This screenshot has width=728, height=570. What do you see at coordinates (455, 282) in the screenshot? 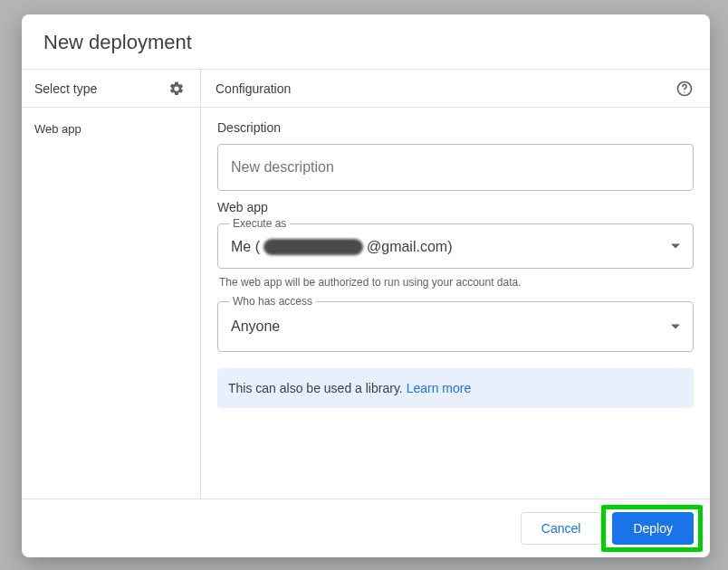
I see `execute-as-helper: The web app will be authorized to run us…` at bounding box center [455, 282].